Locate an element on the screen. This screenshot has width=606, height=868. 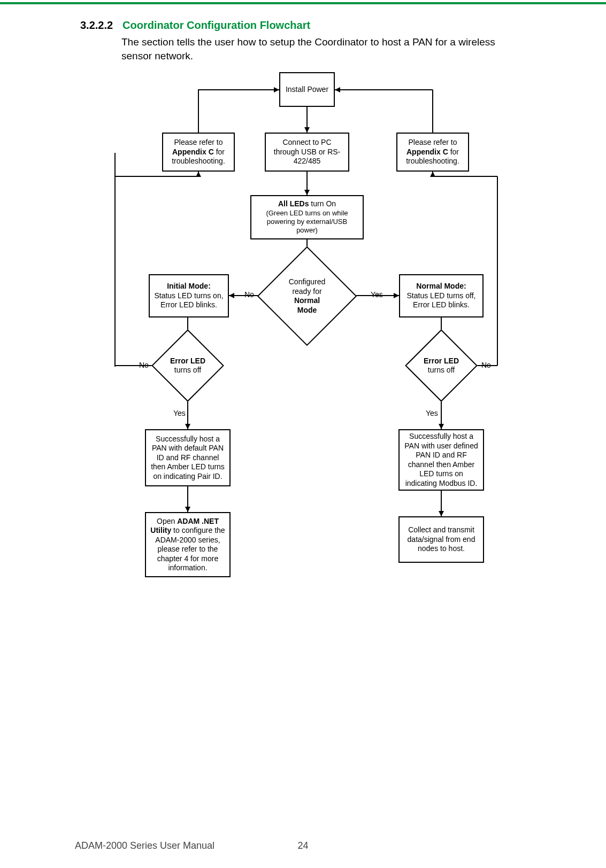
node-collect: Collect and transmit data/signal from en… is located at coordinates (441, 540).